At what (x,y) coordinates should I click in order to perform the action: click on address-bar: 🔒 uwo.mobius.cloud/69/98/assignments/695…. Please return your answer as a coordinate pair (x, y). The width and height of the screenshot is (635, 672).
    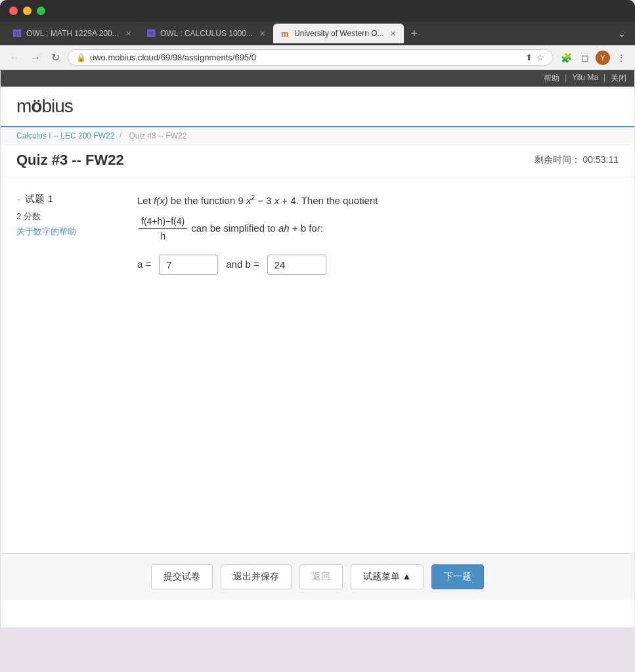
    Looking at the image, I should click on (310, 58).